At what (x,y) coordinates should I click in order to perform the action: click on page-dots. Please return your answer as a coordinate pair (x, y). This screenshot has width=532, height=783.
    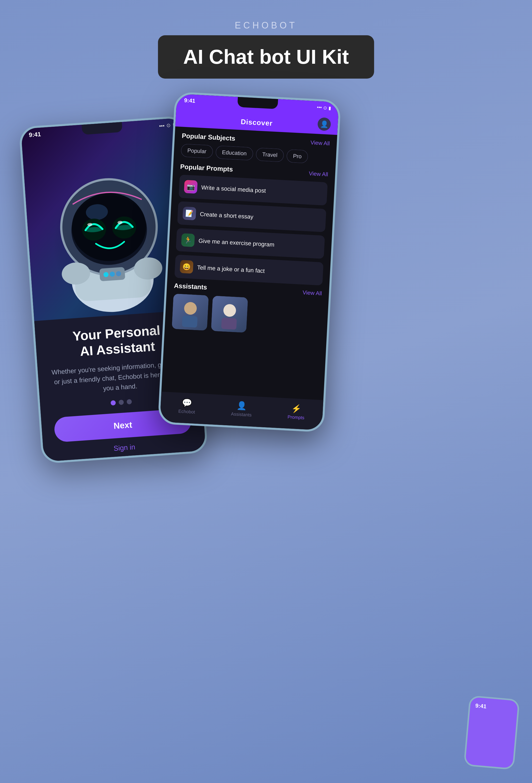
    Looking at the image, I should click on (121, 402).